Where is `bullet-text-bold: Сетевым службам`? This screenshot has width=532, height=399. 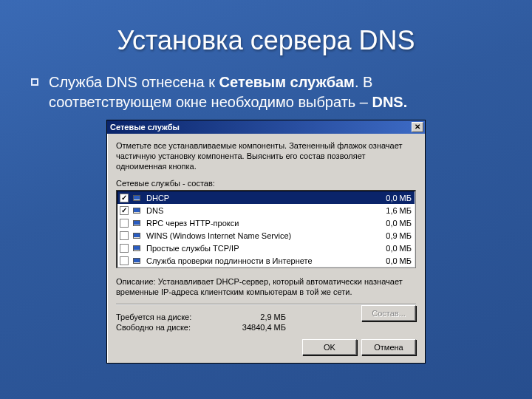
bullet-text-bold: Сетевым службам is located at coordinates (287, 82).